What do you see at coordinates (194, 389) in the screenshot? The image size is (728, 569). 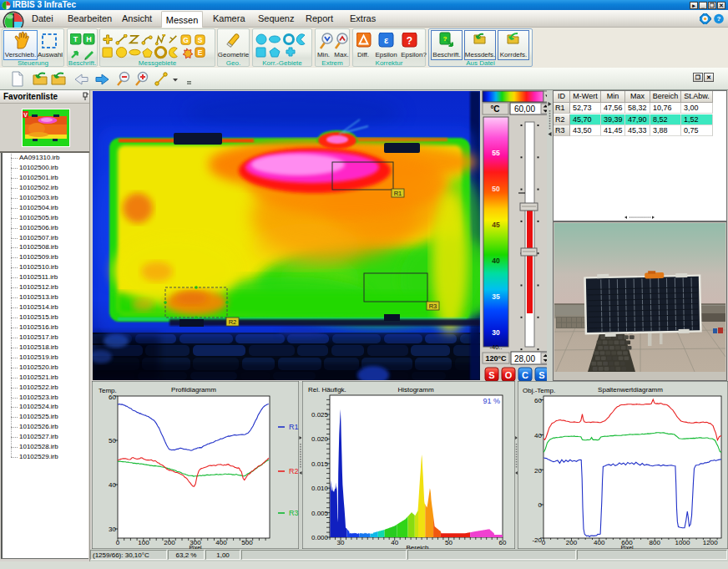 I see `svg-text: Profildiagramm` at bounding box center [194, 389].